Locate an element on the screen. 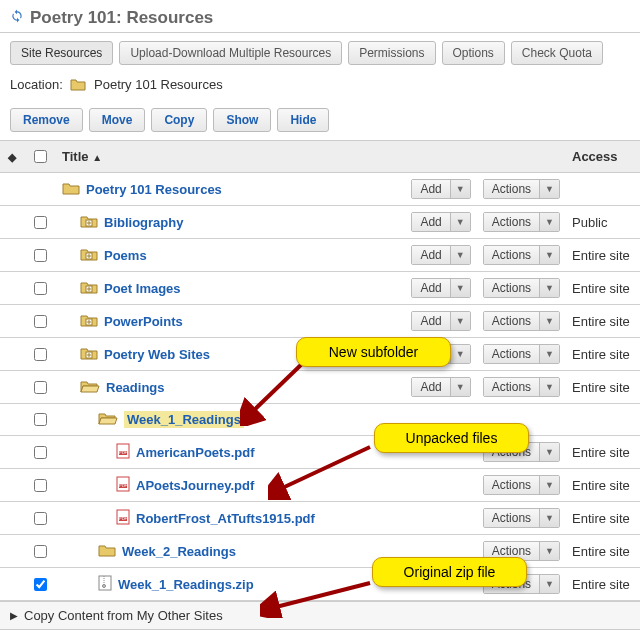  table-row: PDFAPoetsJourney.pdfActions▼Entire site is located at coordinates (320, 486).